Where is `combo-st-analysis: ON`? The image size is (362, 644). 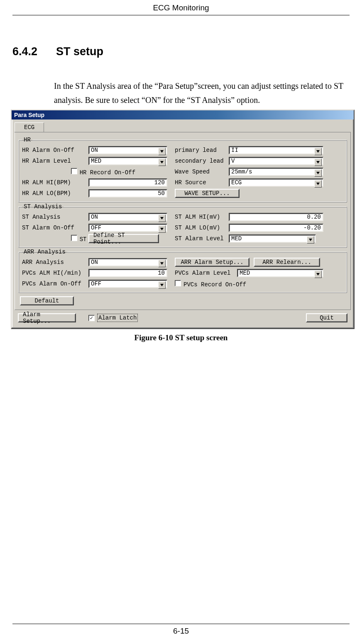
combo-st-analysis: ON is located at coordinates (128, 217).